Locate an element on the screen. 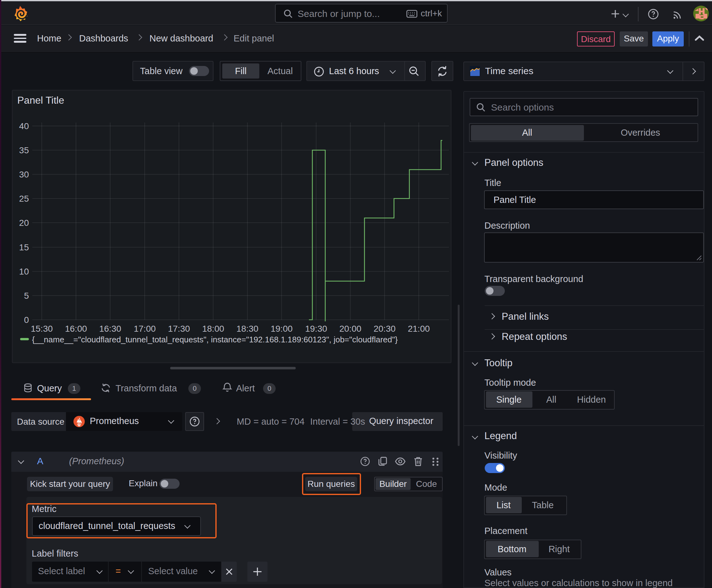 This screenshot has height=588, width=712. svg-text: 16:00 is located at coordinates (76, 329).